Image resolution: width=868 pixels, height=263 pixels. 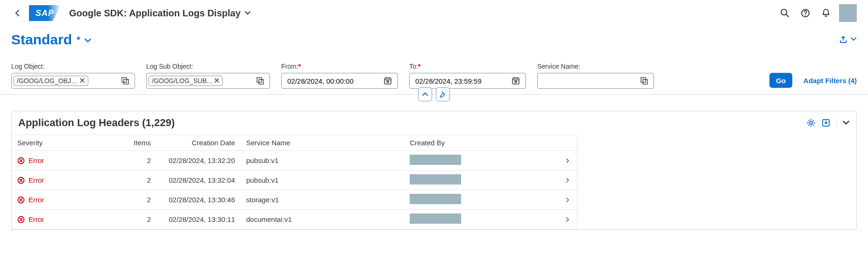 What do you see at coordinates (830, 80) in the screenshot?
I see `adapt-filters-link: Adapt Filters (4)` at bounding box center [830, 80].